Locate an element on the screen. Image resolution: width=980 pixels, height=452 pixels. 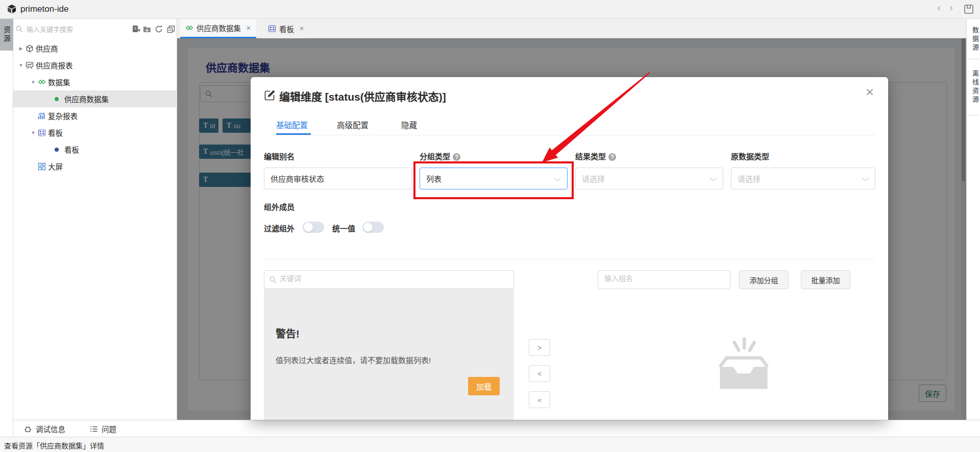
right-rail: 数据源 离线资源 is located at coordinates (973, 228).